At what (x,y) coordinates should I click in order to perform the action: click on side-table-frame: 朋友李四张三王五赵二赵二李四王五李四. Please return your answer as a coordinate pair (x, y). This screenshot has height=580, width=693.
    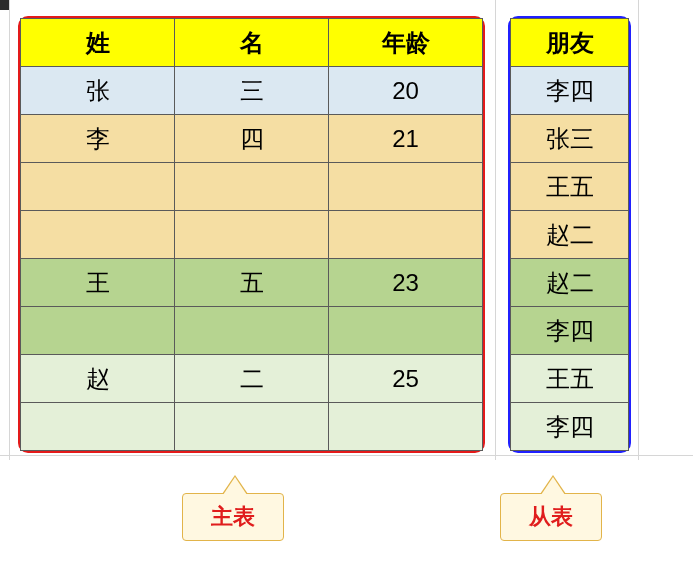
    Looking at the image, I should click on (570, 234).